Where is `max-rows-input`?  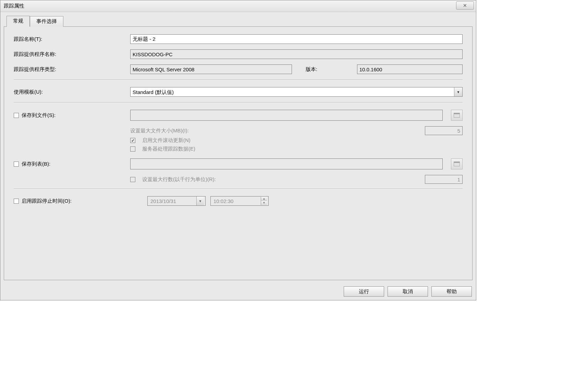
max-rows-input is located at coordinates (444, 179).